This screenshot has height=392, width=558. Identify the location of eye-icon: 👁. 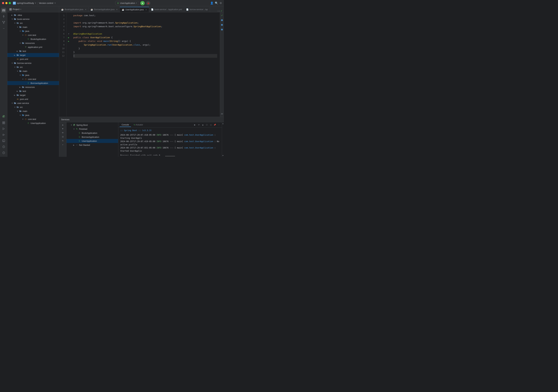
(63, 133).